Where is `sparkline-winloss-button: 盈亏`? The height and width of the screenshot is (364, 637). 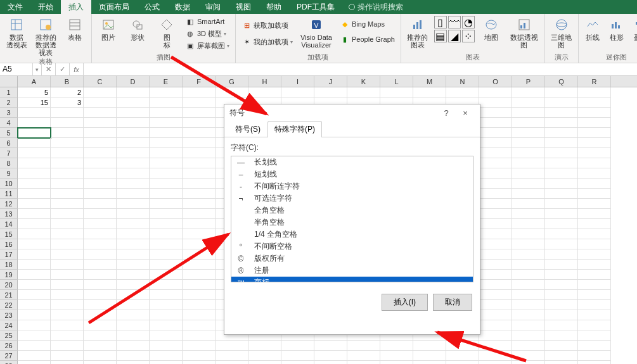 sparkline-winloss-button: 盈亏 is located at coordinates (634, 28).